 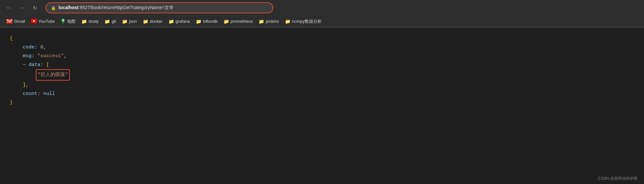 What do you see at coordinates (159, 8) in the screenshot?
I see `address-bar-wrapper: 🔒 localhost:9527/book/returnHttpGet?cate…` at bounding box center [159, 8].